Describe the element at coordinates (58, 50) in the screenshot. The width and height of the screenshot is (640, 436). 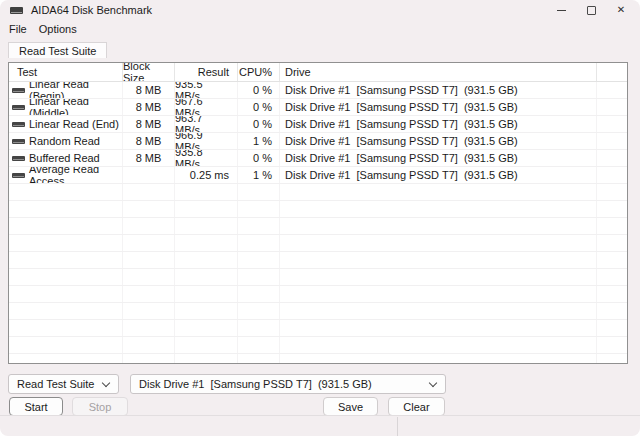
I see `tab-read-test-suite: Read Test Suite` at that location.